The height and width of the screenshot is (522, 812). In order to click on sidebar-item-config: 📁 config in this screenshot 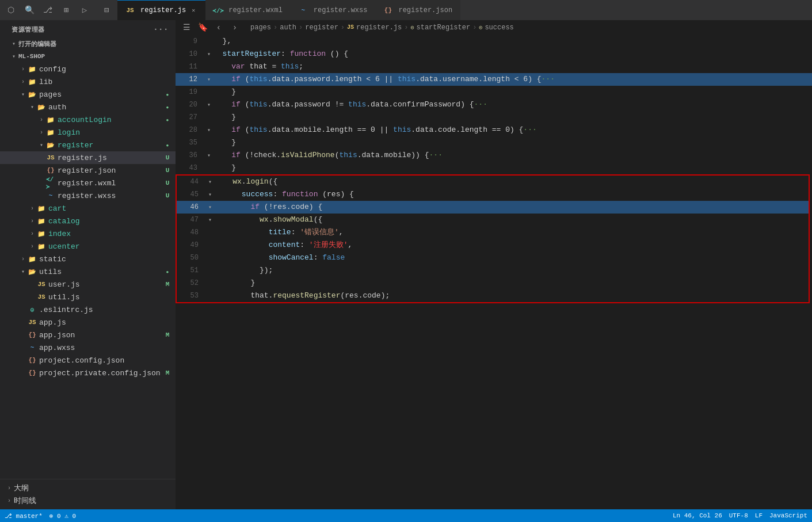, I will do `click(87, 69)`.